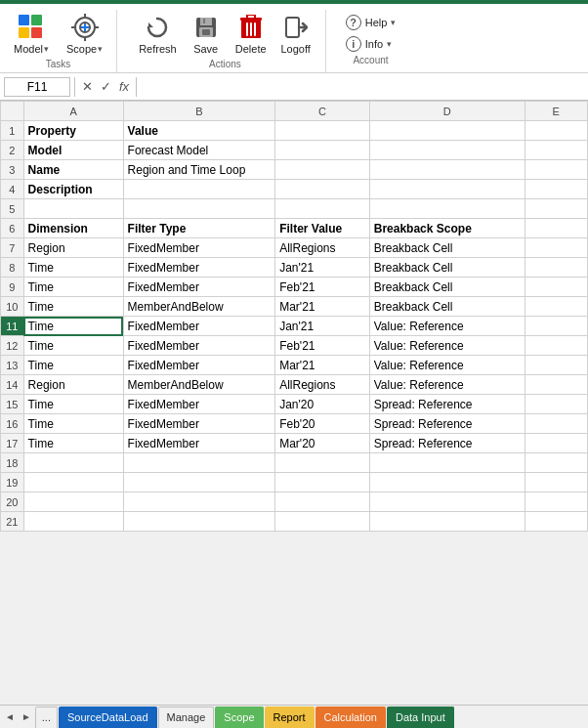 The image size is (588, 728). Describe the element at coordinates (556, 307) in the screenshot. I see `cell-r10-c4` at that location.